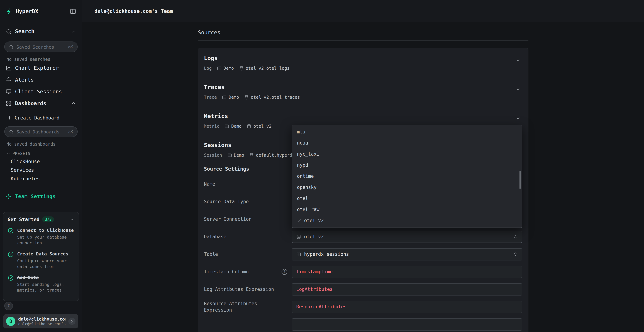  What do you see at coordinates (363, 116) in the screenshot?
I see `source-title: Metrics` at bounding box center [363, 116].